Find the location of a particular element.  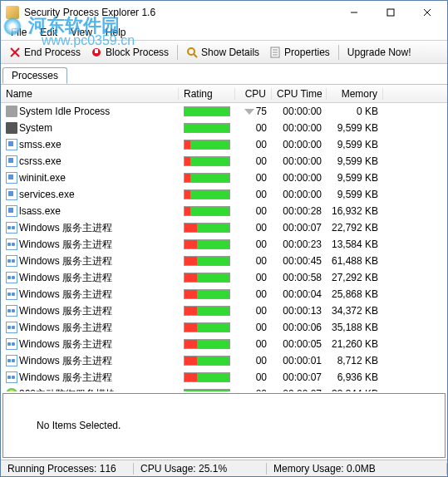

block-process-label: Block Process is located at coordinates (137, 52).